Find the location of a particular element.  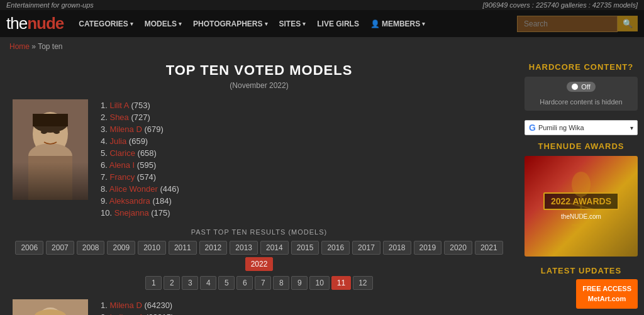

page-title: TOP TEN VOTED MODELS is located at coordinates (259, 70).